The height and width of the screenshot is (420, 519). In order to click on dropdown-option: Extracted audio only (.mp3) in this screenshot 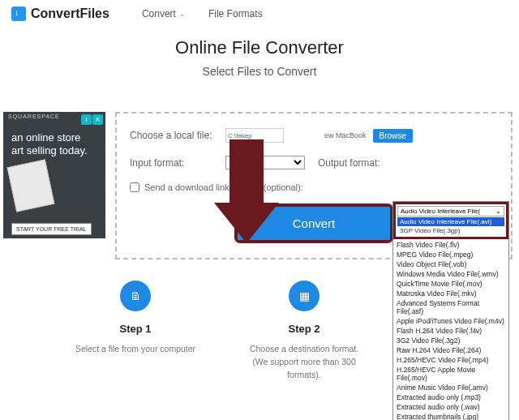, I will do `click(451, 397)`.